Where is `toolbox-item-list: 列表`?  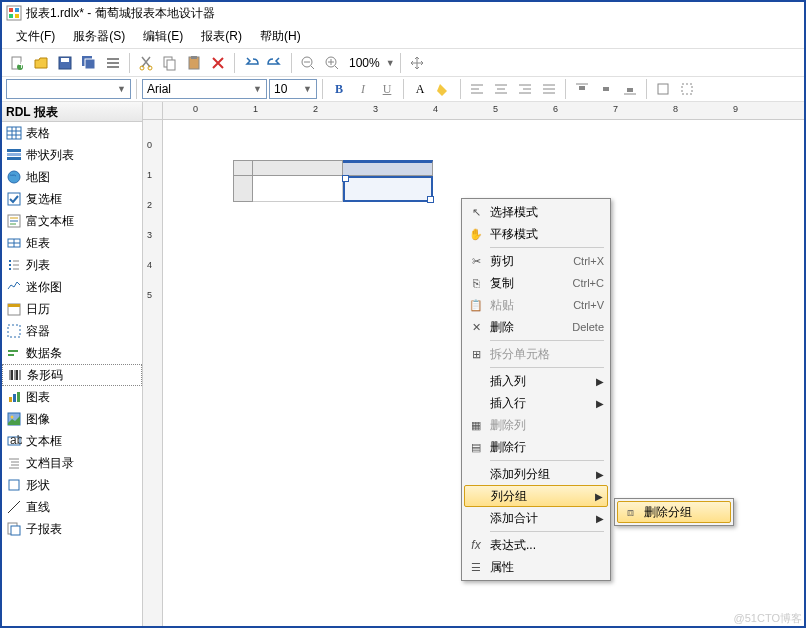 toolbox-item-list: 列表 is located at coordinates (72, 265).